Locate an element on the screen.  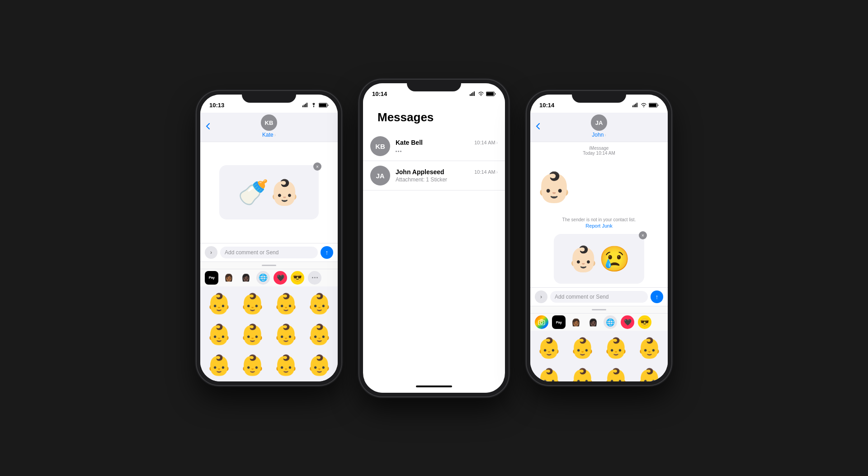
contact-name-right: John › is located at coordinates (599, 135).